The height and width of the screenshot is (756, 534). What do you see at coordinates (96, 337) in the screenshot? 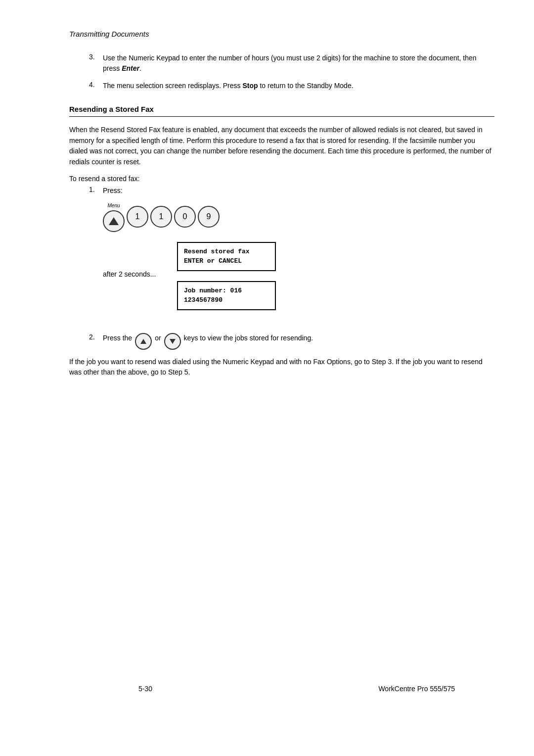
I see `step2-number: 2.` at bounding box center [96, 337].